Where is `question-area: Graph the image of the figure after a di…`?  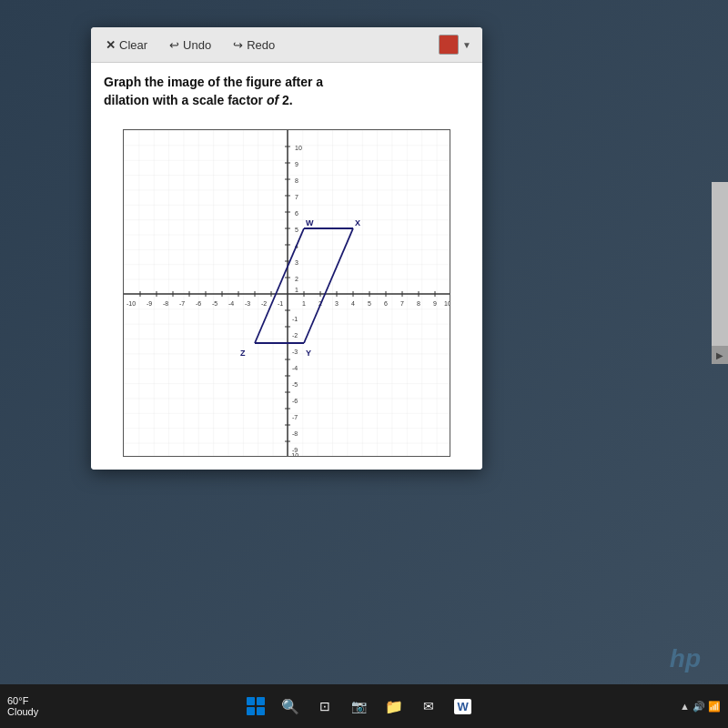
question-area: Graph the image of the figure after a di… is located at coordinates (287, 95).